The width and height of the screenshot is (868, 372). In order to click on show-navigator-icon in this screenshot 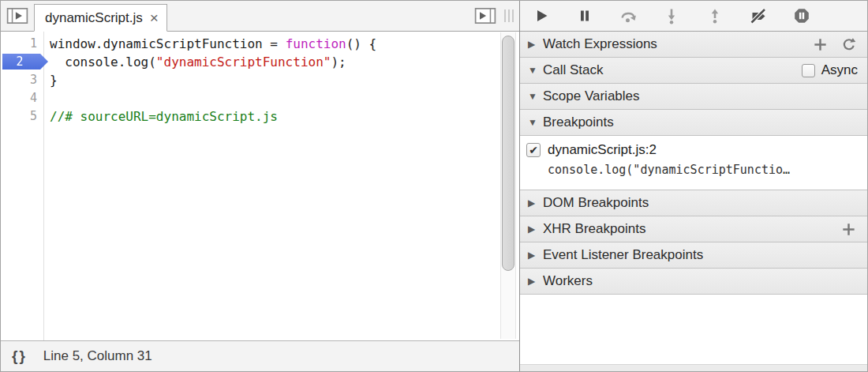, I will do `click(17, 16)`.